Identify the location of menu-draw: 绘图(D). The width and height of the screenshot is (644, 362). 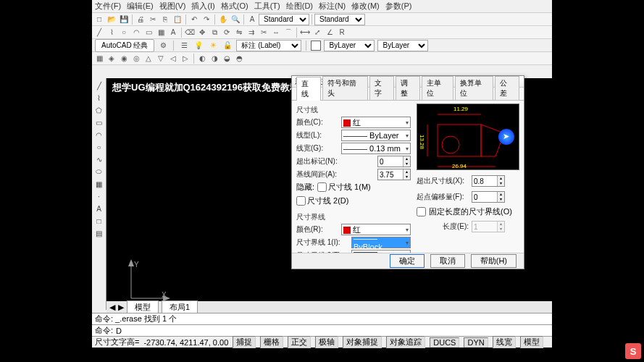
(300, 6).